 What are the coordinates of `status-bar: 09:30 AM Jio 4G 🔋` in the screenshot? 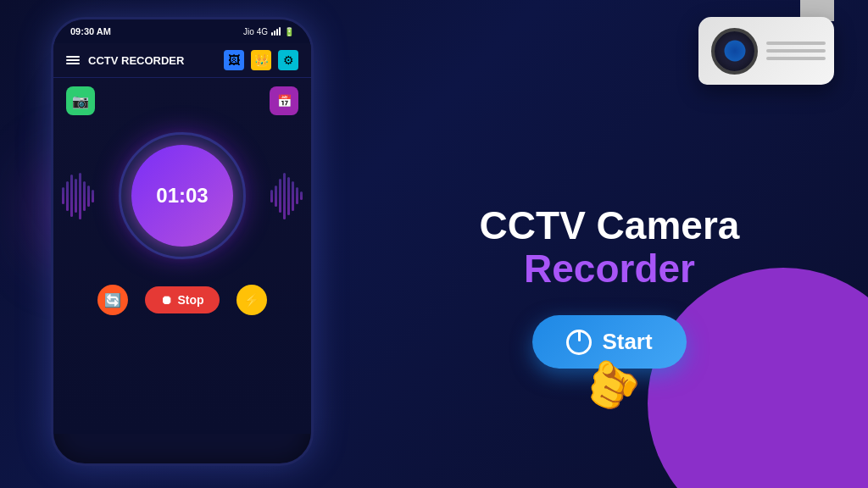 It's located at (182, 31).